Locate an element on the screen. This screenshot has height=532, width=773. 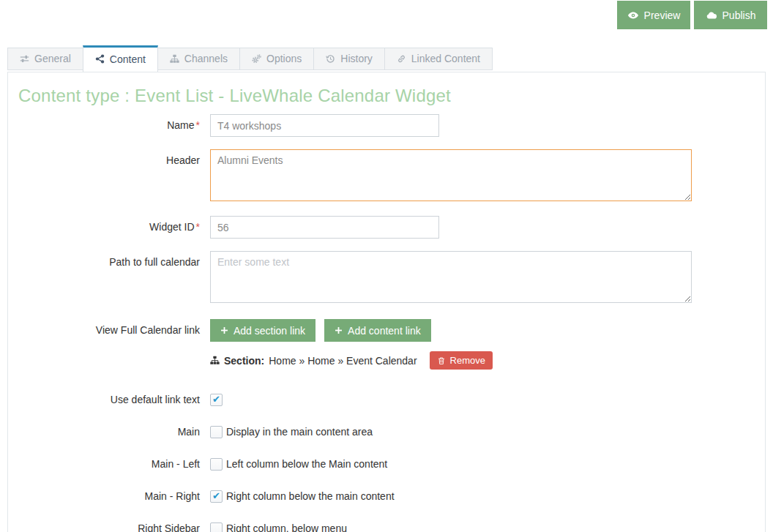
path-row: Path to full calendar is located at coordinates (386, 277).